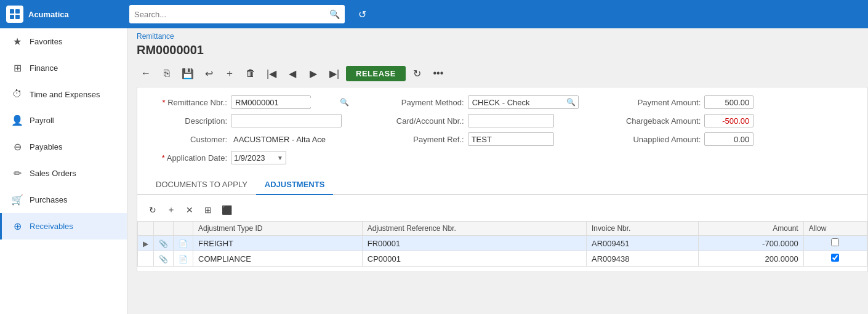  What do you see at coordinates (502, 121) in the screenshot?
I see `card-account-row: Card/Account Nbr.:` at bounding box center [502, 121].